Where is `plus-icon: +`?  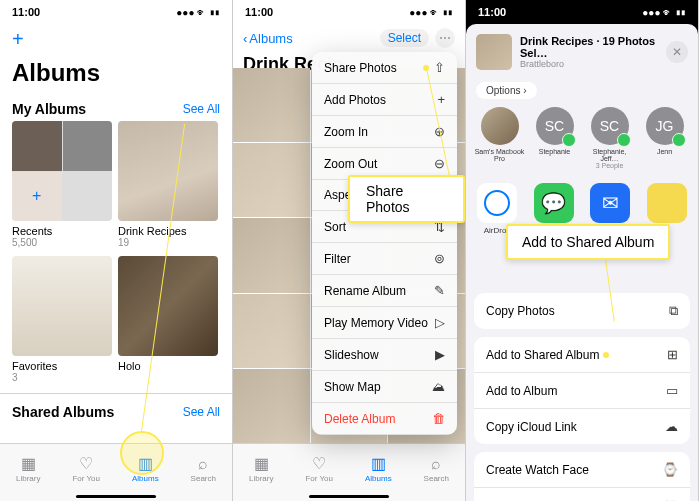
plus-icon: + is located at coordinates (441, 100).